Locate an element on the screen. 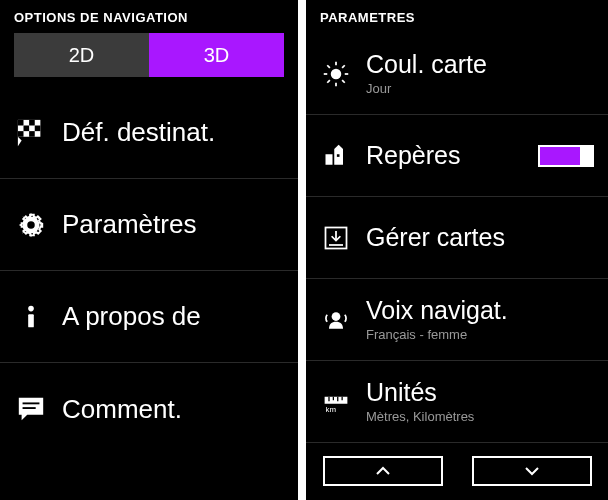 This screenshot has width=608, height=500. landmarks-toggle-thumb is located at coordinates (586, 156).